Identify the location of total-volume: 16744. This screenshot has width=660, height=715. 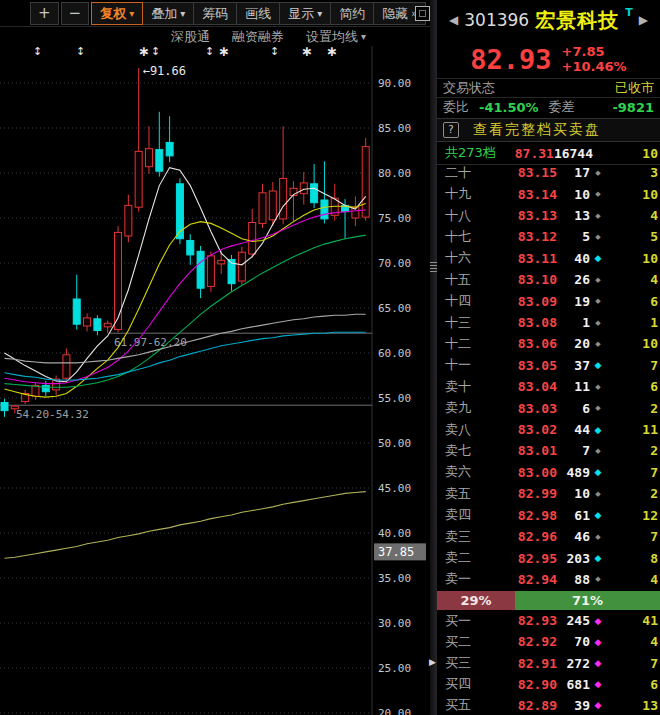
(574, 154).